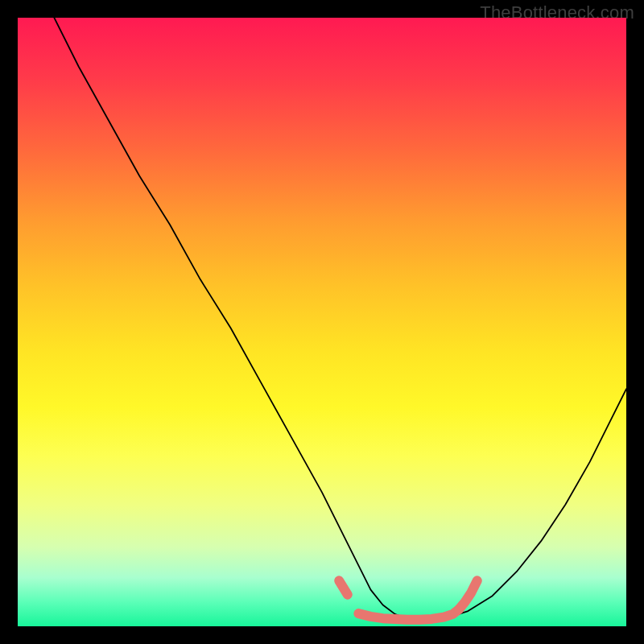 The width and height of the screenshot is (644, 644). What do you see at coordinates (409, 615) in the screenshot?
I see `highlight-segment-flat` at bounding box center [409, 615].